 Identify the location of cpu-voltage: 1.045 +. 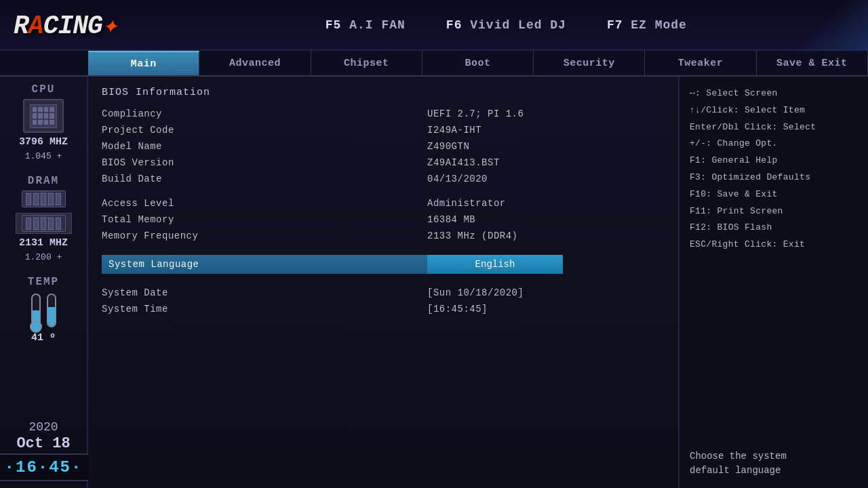
(43, 156).